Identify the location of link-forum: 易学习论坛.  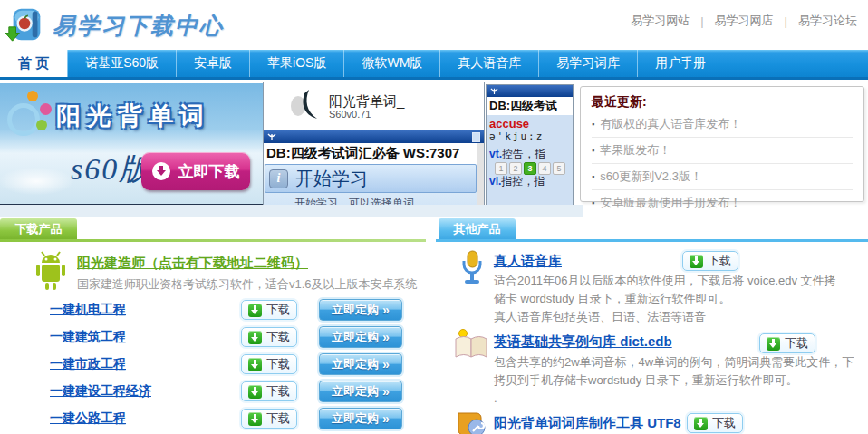
(828, 21).